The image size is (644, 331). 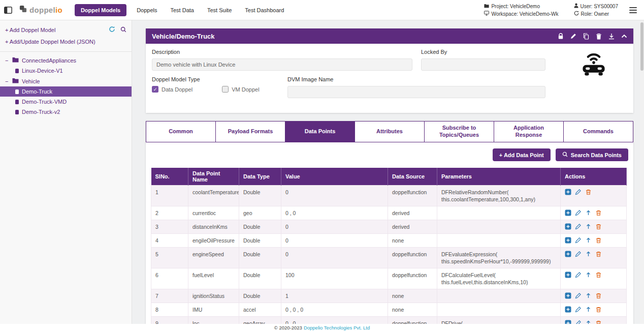 I want to click on cell-value: 0 , 0, so click(x=335, y=214).